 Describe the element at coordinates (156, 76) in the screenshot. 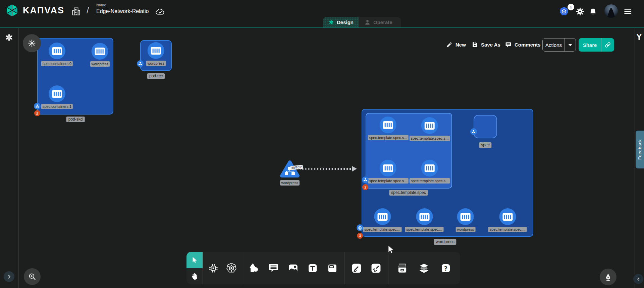

I see `pod-rcc-group-label: pod-rcc` at that location.